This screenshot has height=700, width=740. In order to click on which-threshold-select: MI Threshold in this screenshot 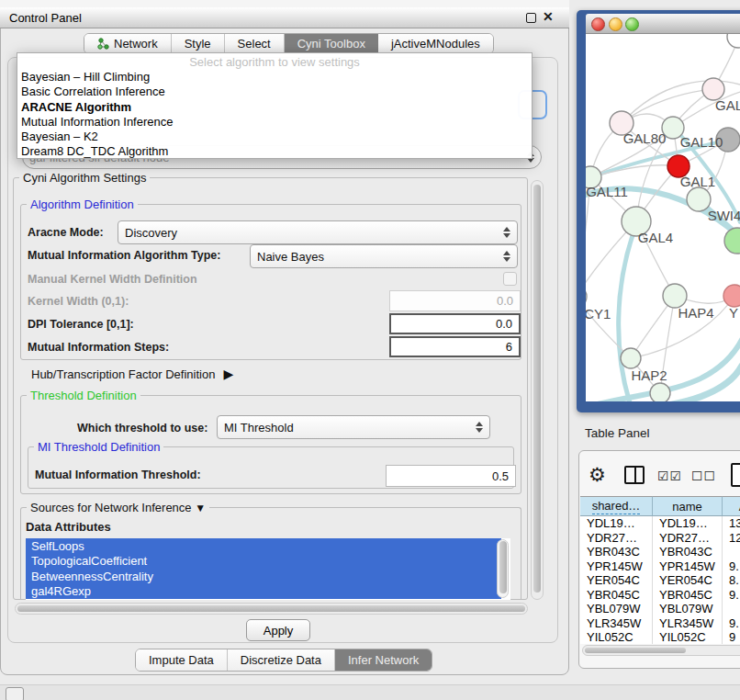, I will do `click(353, 427)`.